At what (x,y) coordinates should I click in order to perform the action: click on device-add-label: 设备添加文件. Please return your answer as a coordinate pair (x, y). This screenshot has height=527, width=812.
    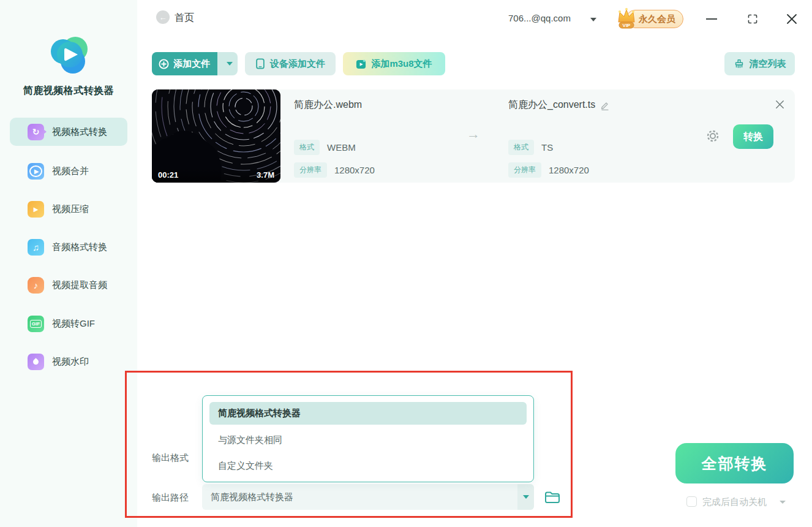
    Looking at the image, I should click on (298, 64).